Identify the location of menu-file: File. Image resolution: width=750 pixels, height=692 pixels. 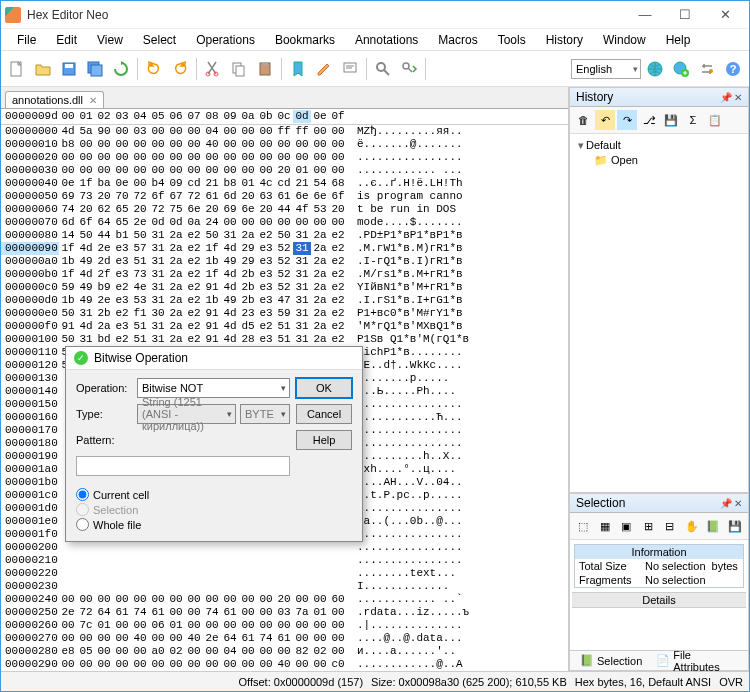
(26, 40).